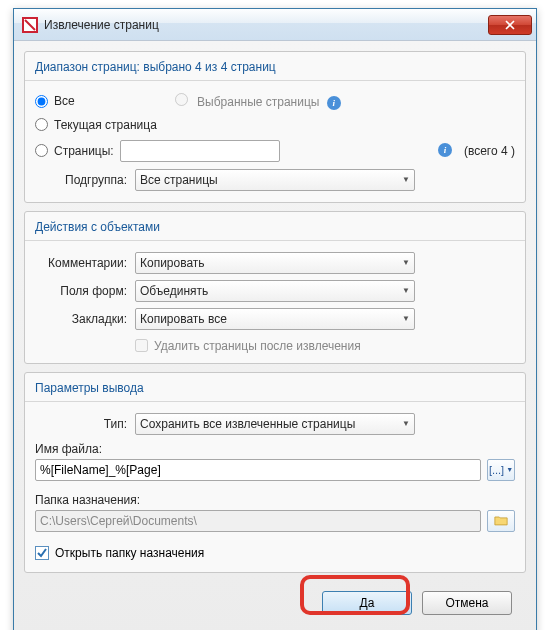 The width and height of the screenshot is (550, 630). I want to click on app-icon, so click(30, 25).